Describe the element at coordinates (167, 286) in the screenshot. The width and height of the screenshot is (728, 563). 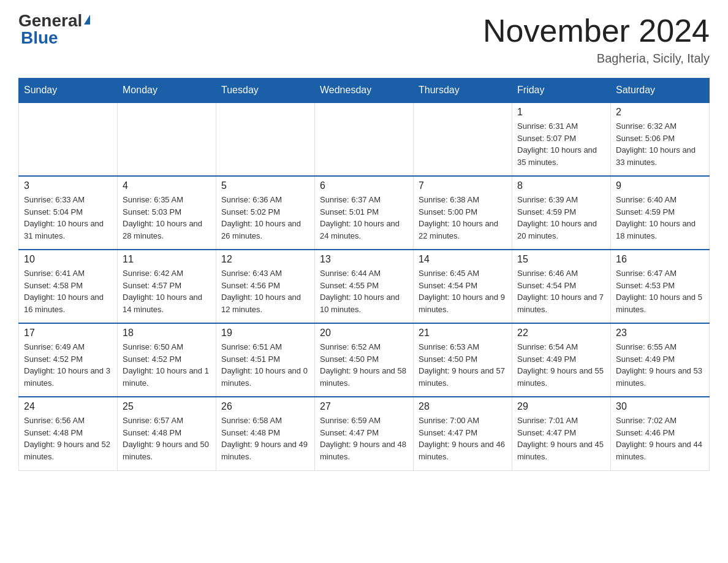
I see `calendar-cell: 11Sunrise: 6:42 AMSunset: 4:57 PMDayligh…` at that location.